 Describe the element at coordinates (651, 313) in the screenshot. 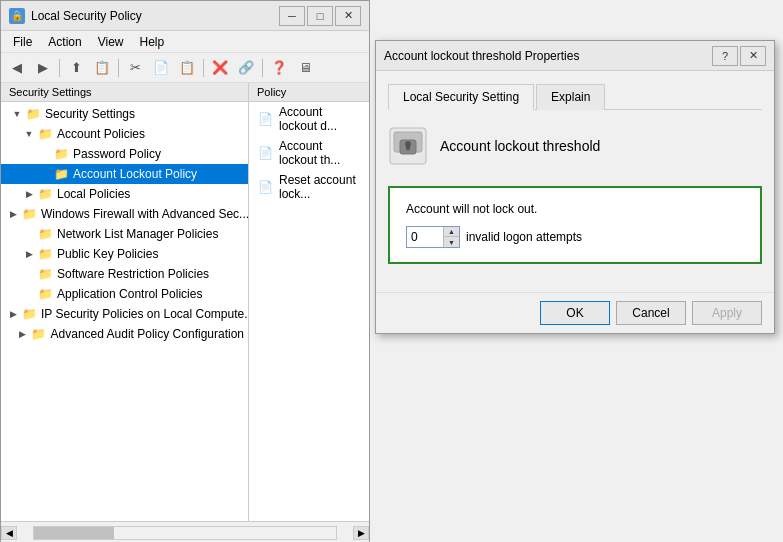

I see `cancel-button: Cancel` at that location.